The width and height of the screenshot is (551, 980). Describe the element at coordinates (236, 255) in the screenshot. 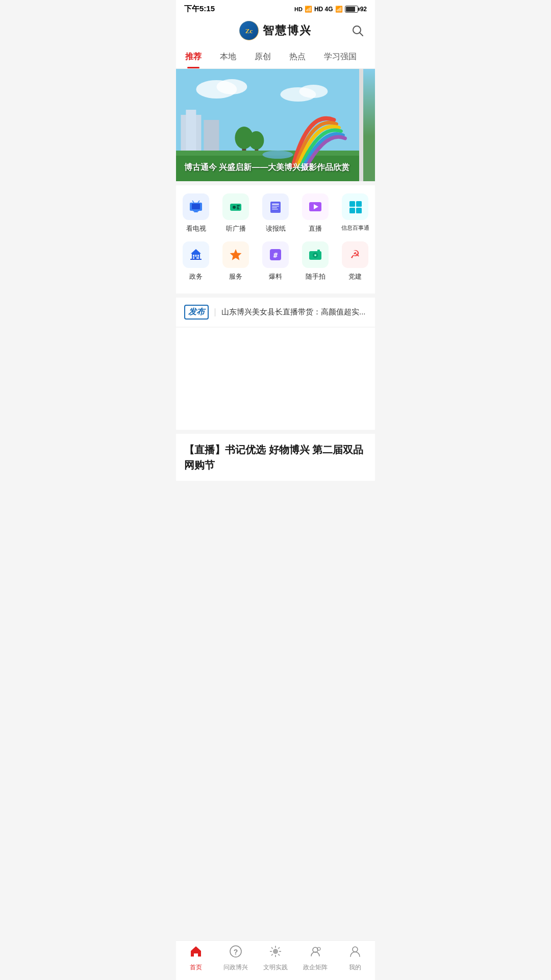

I see `icon-service-bg` at that location.